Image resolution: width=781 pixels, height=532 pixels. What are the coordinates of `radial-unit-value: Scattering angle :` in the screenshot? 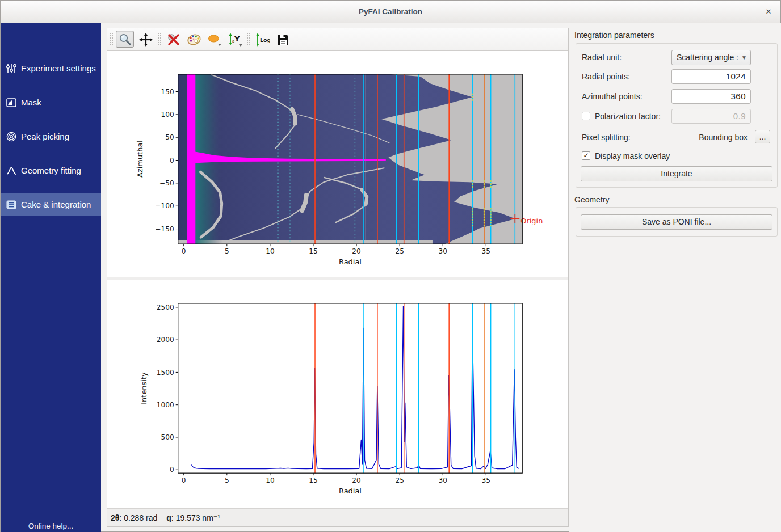 It's located at (707, 57).